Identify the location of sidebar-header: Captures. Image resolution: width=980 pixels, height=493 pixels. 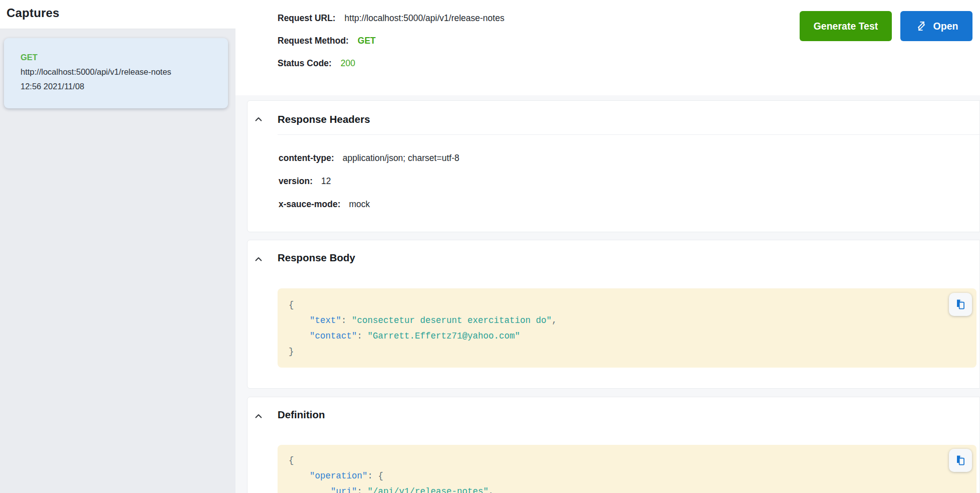
(118, 15).